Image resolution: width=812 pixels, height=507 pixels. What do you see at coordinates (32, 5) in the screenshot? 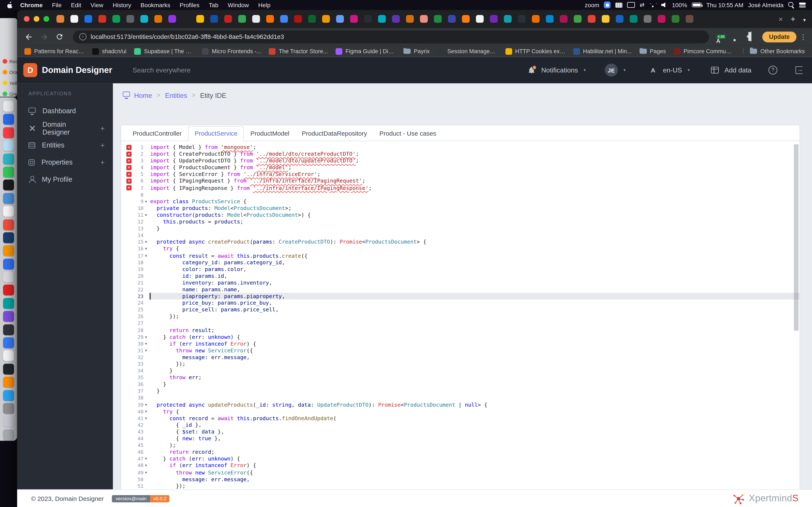
I see `menu-chrome: Chrome` at bounding box center [32, 5].